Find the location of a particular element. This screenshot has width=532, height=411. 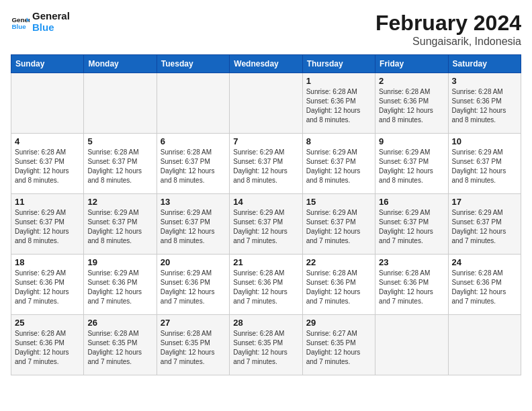

calendar-cell: 25Sunrise: 6:28 AM Sunset: 6:36 PM Dayli… is located at coordinates (48, 345).